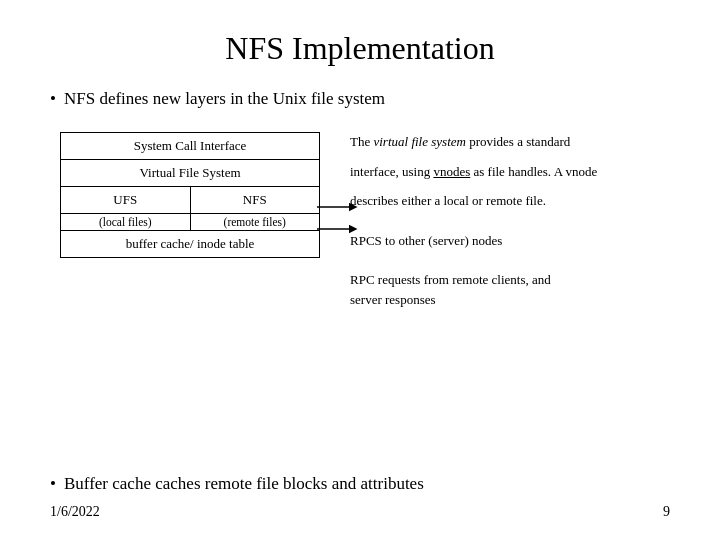 This screenshot has width=720, height=540. I want to click on bullet-2: • Buffer cache caches remote file blocks…, so click(360, 484).